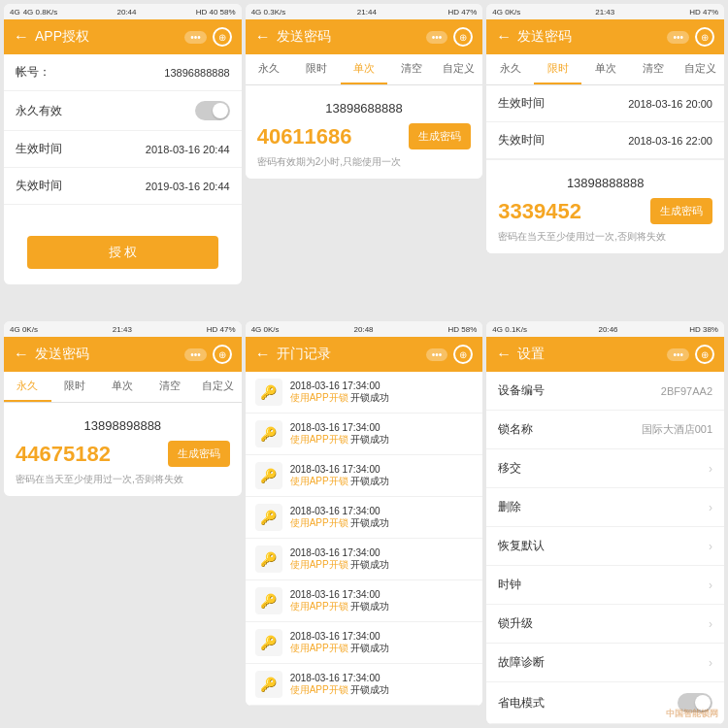 The height and width of the screenshot is (728, 728). Describe the element at coordinates (711, 663) in the screenshot. I see `arrow-diagnose: ›` at that location.